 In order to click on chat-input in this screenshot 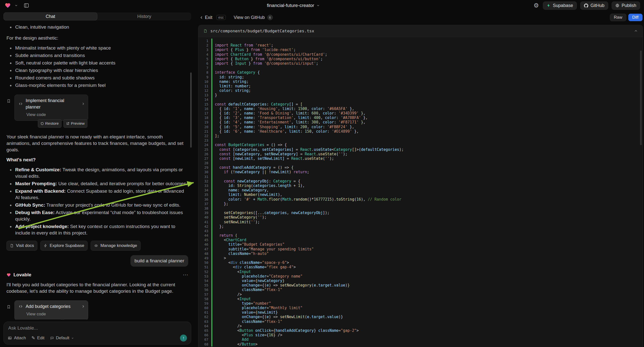, I will do `click(98, 328)`.